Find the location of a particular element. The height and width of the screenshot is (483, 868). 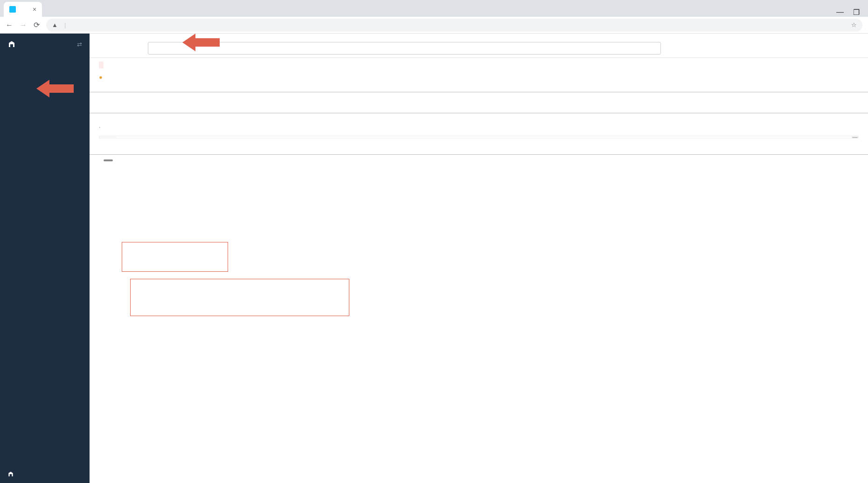

endpoint-local-label is located at coordinates (45, 59).